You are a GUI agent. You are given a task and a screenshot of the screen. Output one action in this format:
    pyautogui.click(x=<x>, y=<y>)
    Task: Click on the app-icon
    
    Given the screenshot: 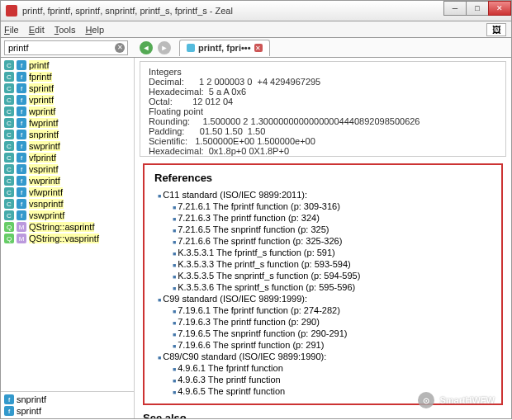 What is the action you would take?
    pyautogui.click(x=12, y=11)
    